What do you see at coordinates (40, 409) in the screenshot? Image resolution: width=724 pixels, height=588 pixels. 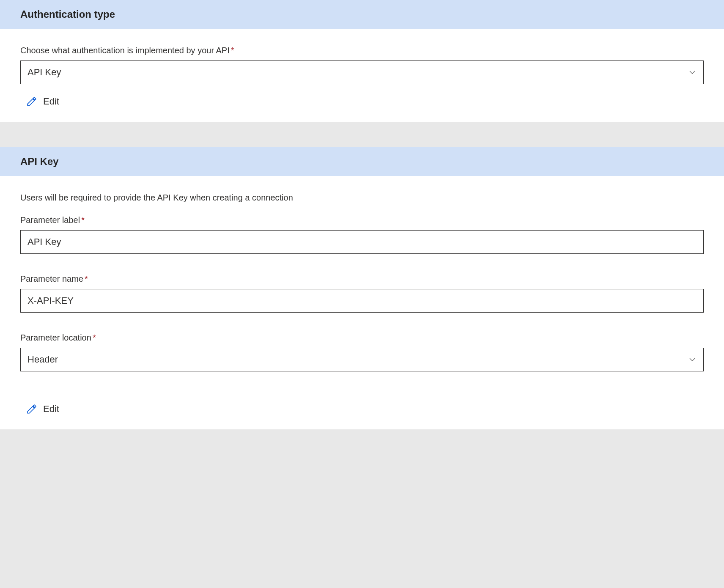 I see `api-key-edit-button: Edit` at bounding box center [40, 409].